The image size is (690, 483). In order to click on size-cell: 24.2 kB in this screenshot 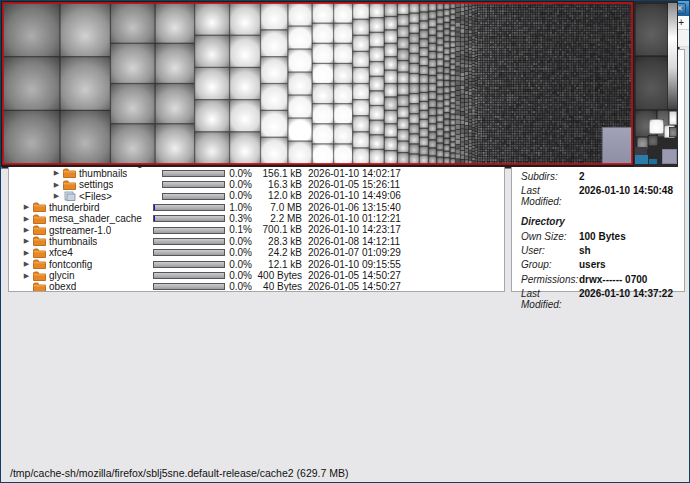, I will do `click(280, 252)`.